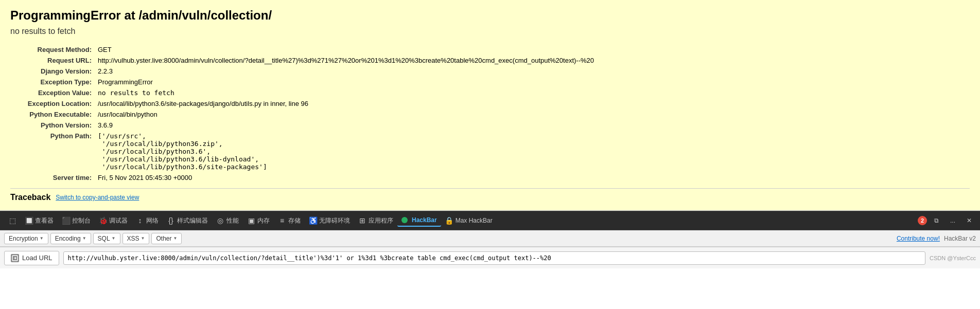  Describe the element at coordinates (960, 239) in the screenshot. I see `hackbar-version: HackBar v2` at that location.